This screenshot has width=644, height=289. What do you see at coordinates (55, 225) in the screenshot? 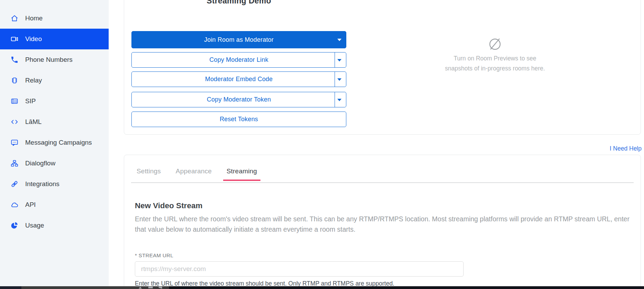
I see `sidebar-item-usage: Usage` at bounding box center [55, 225].